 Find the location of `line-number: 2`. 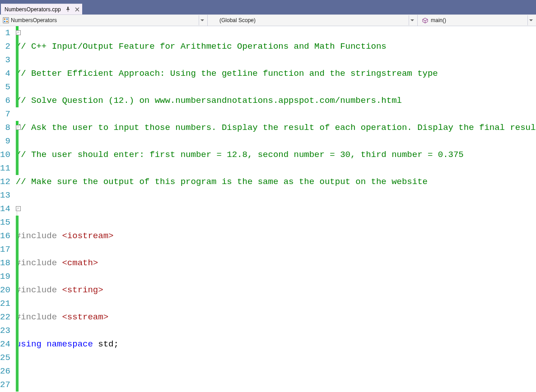

line-number: 2 is located at coordinates (5, 46).